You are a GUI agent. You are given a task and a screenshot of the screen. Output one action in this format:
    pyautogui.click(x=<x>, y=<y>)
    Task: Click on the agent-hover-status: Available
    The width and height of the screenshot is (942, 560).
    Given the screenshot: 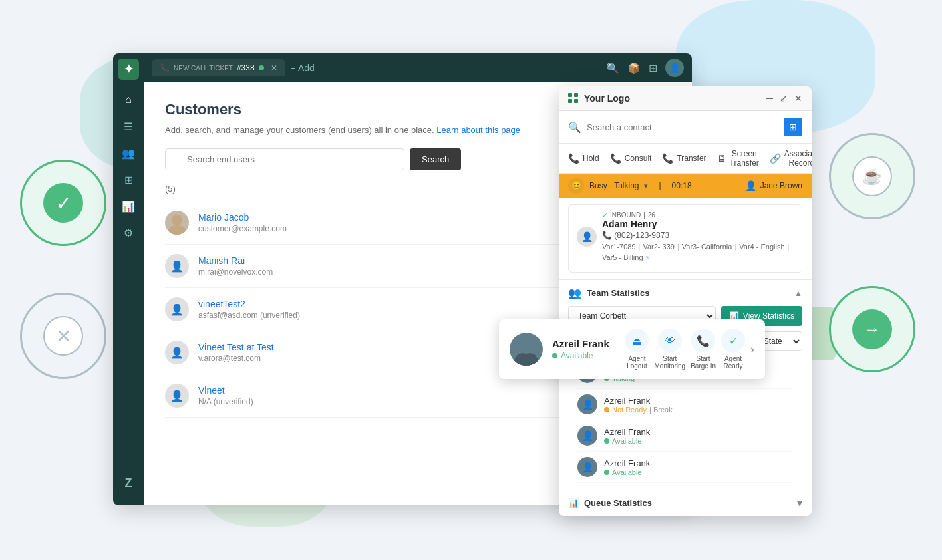 What is the action you would take?
    pyautogui.click(x=581, y=356)
    